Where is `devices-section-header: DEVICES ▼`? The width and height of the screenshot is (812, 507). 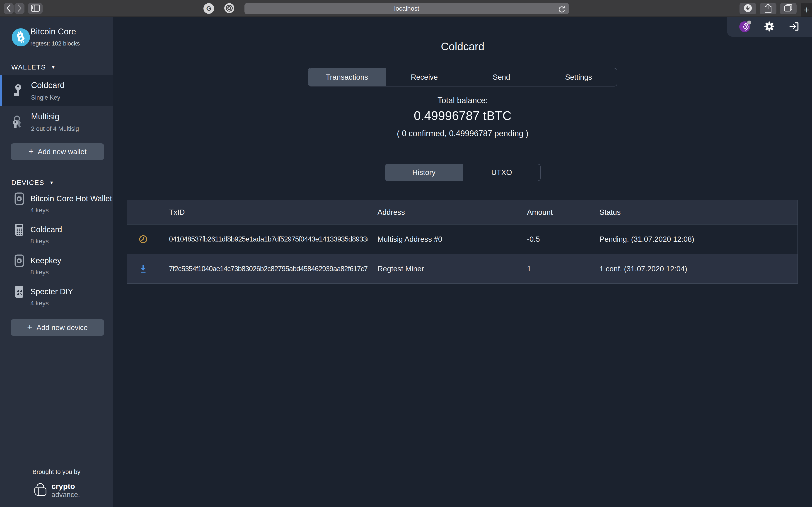 devices-section-header: DEVICES ▼ is located at coordinates (33, 182).